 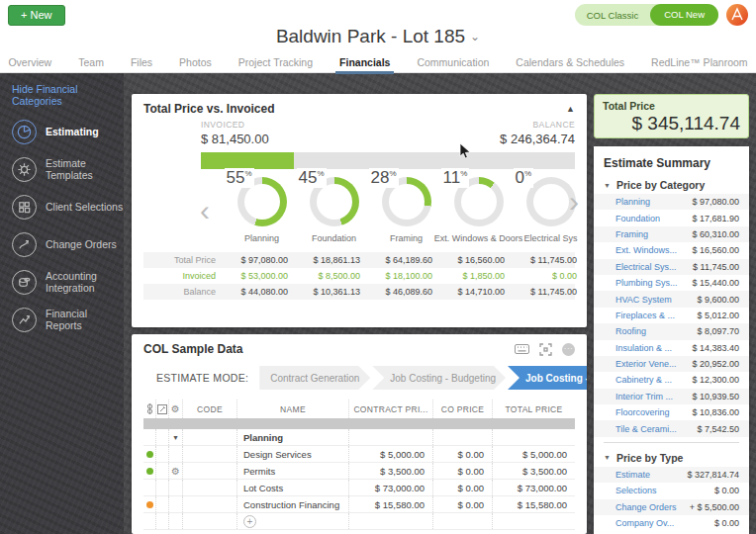 I want to click on expand-icon, so click(x=546, y=350).